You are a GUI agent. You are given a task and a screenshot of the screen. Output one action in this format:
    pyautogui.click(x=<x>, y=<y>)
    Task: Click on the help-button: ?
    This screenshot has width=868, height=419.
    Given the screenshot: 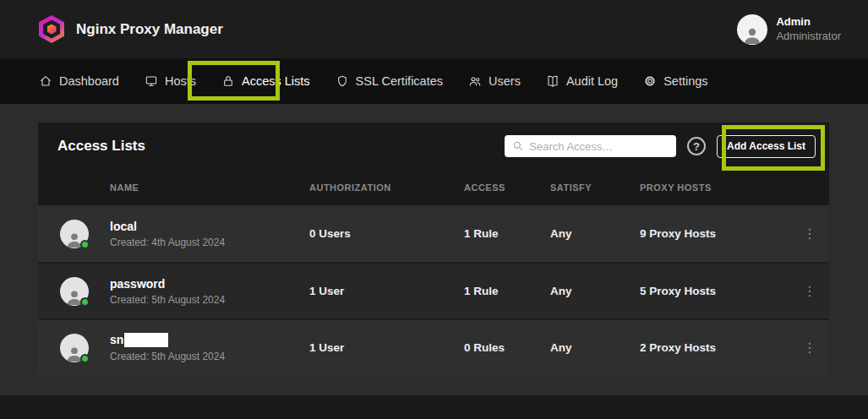 What is the action you would take?
    pyautogui.click(x=696, y=146)
    